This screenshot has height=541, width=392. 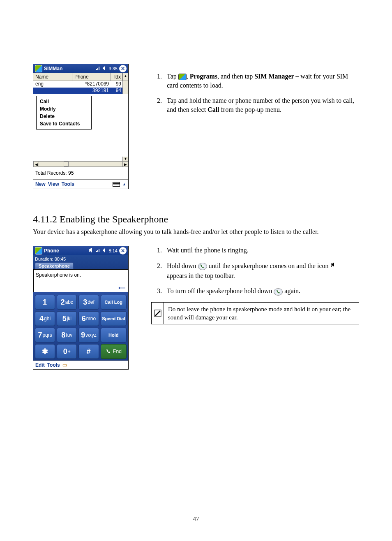 I want to click on instructions-2: Wait until the phone is ringing. Hold do…, so click(x=255, y=285).